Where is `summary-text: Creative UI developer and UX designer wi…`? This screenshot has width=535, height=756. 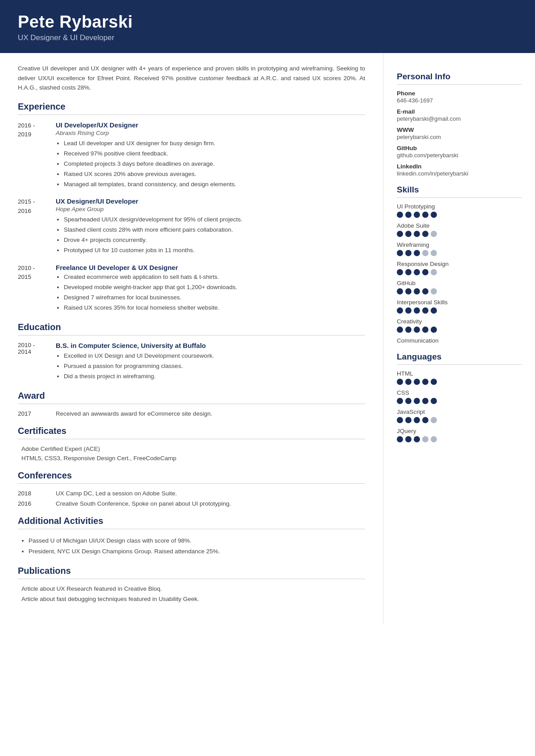 summary-text: Creative UI developer and UX designer wi… is located at coordinates (192, 78).